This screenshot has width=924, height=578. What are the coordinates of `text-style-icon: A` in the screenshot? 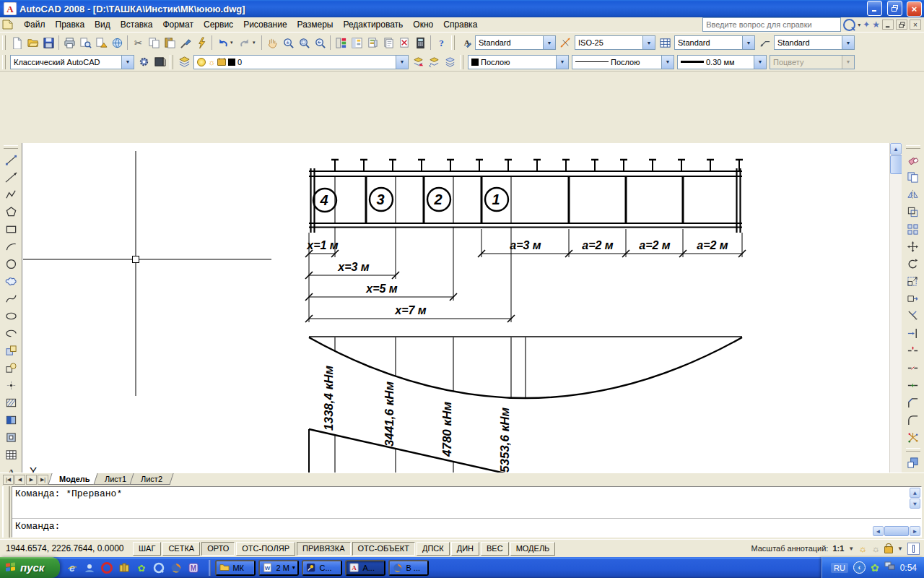 It's located at (466, 43).